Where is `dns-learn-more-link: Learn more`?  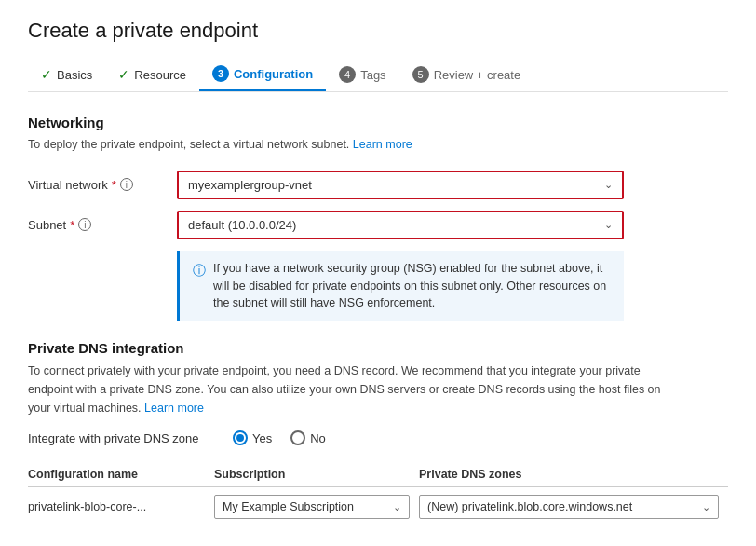 dns-learn-more-link: Learn more is located at coordinates (174, 408).